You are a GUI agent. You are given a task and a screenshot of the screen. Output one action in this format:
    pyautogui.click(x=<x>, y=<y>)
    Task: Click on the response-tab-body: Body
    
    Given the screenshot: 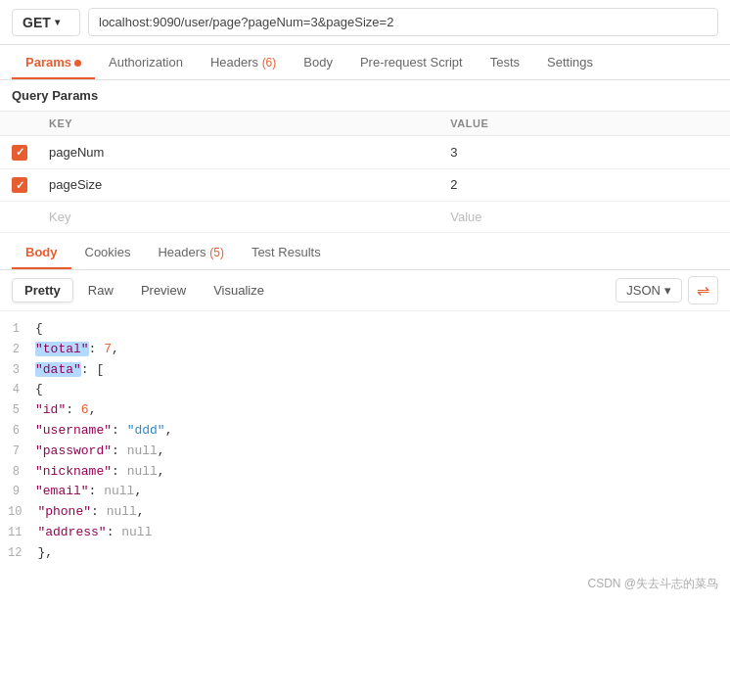 What is the action you would take?
    pyautogui.click(x=41, y=253)
    